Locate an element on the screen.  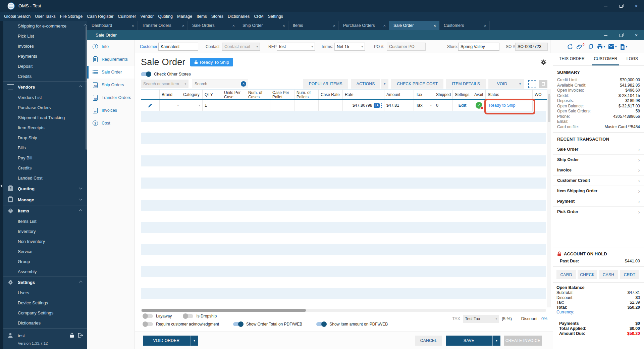
recent-ship-order: Ship Order› is located at coordinates (598, 160).